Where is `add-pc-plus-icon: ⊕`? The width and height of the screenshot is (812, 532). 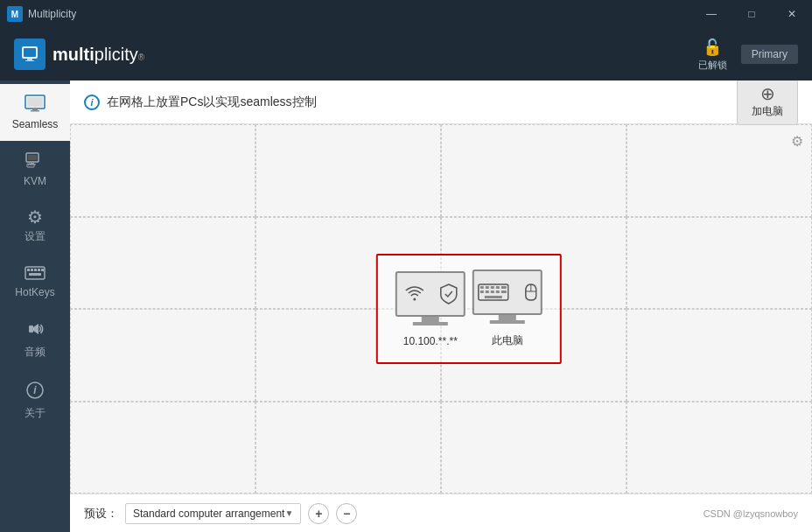
add-pc-plus-icon: ⊕ is located at coordinates (768, 94).